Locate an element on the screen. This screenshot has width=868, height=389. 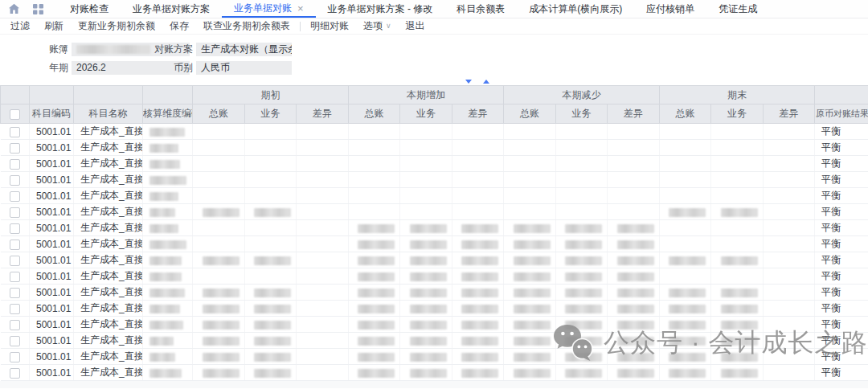
toolbar-button-7: 明细对账 is located at coordinates (330, 26).